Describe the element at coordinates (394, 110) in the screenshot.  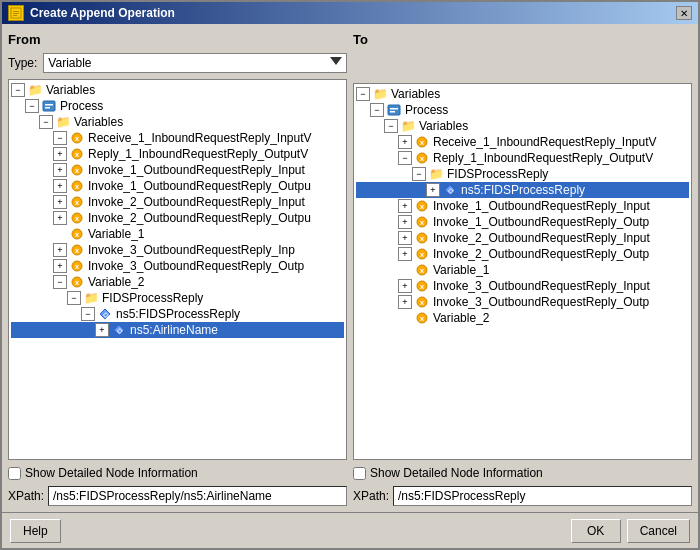
I see `node-icon-process` at that location.